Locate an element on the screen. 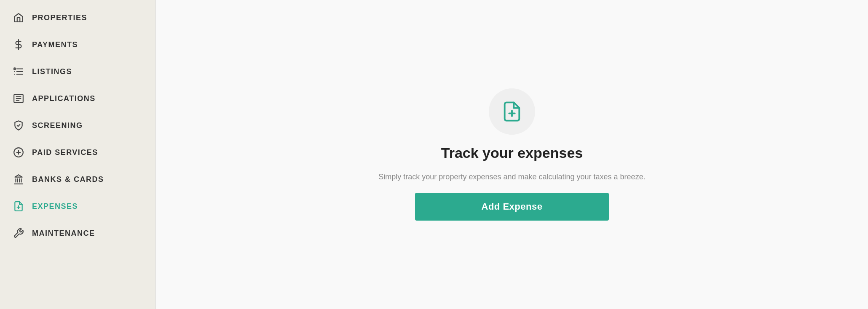  sidebar-item-payments-label: PAYMENTS is located at coordinates (55, 45).